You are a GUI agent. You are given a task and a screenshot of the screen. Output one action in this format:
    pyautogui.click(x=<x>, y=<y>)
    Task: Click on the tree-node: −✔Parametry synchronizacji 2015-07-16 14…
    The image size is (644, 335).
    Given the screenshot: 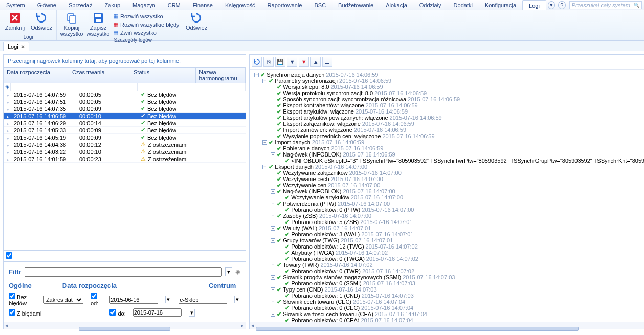 What is the action you would take?
    pyautogui.click(x=447, y=81)
    